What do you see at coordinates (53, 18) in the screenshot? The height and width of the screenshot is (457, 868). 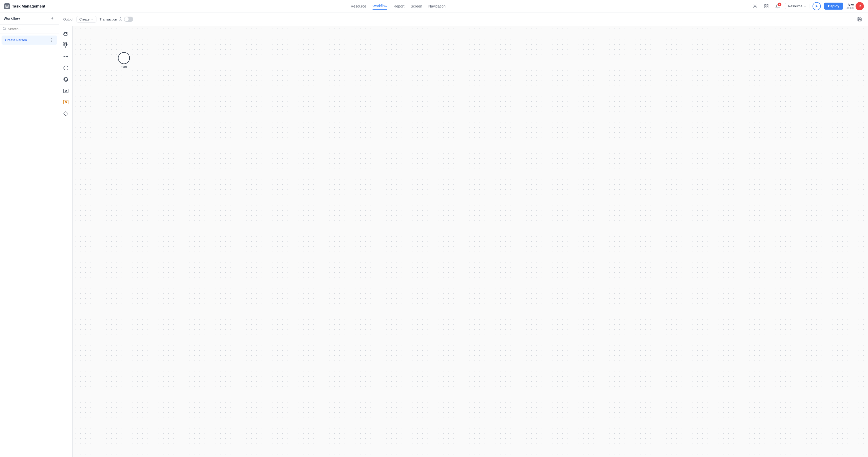 I see `sidebar-add-button: +` at bounding box center [53, 18].